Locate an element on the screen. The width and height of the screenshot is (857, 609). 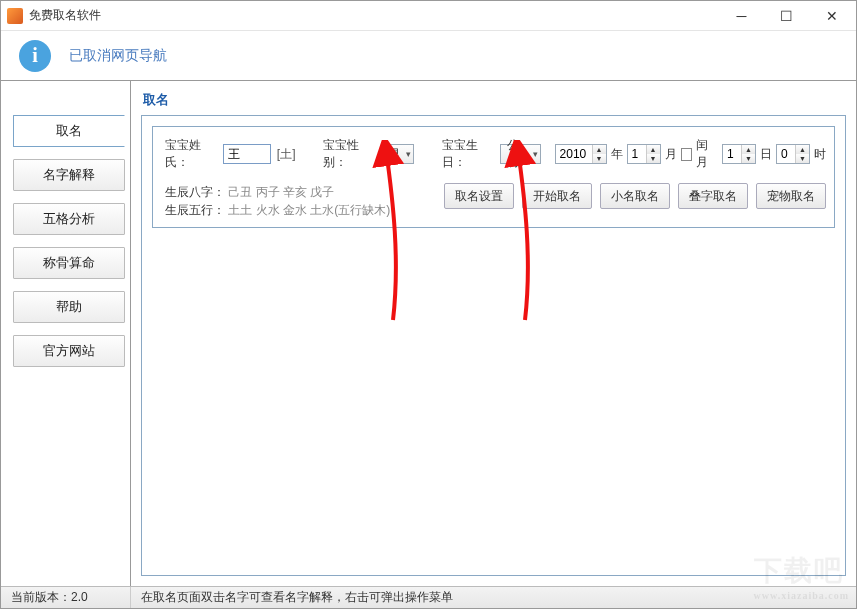
year-suffix: 年 is located at coordinates (617, 154).